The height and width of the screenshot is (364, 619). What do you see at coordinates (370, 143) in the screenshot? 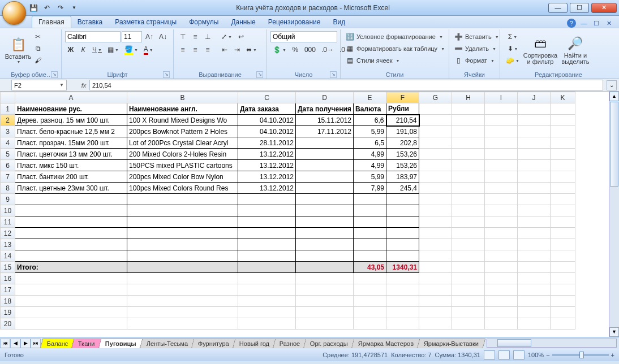
I see `cell: 6,5` at bounding box center [370, 143].